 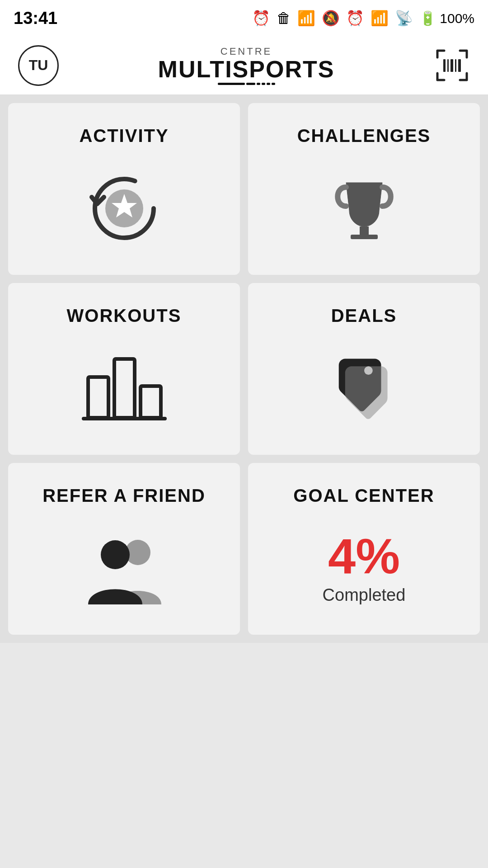 What do you see at coordinates (355, 18) in the screenshot?
I see `alarm2-icon: ⏰` at bounding box center [355, 18].